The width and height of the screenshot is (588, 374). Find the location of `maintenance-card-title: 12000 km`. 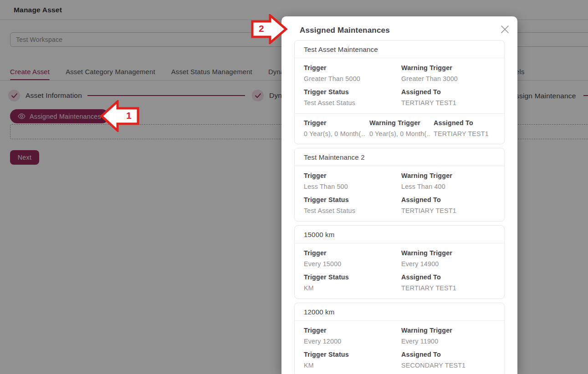

maintenance-card-title: 12000 km is located at coordinates (399, 312).